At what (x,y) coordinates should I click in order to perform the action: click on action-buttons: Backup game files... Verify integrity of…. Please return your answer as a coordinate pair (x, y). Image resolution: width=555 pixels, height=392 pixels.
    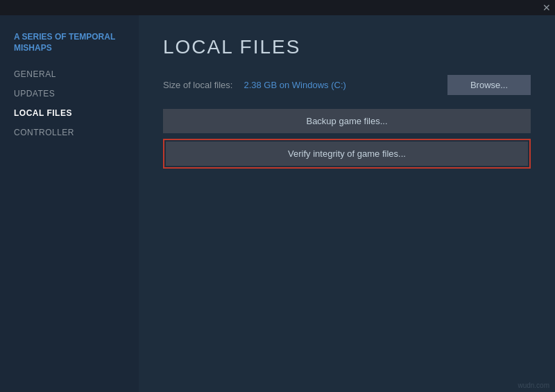
    Looking at the image, I should click on (347, 139).